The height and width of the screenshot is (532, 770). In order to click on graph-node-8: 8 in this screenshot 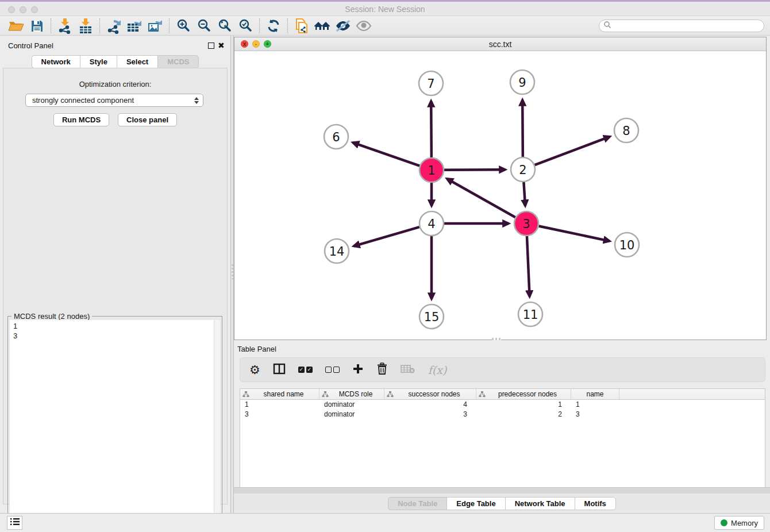, I will do `click(626, 130)`.